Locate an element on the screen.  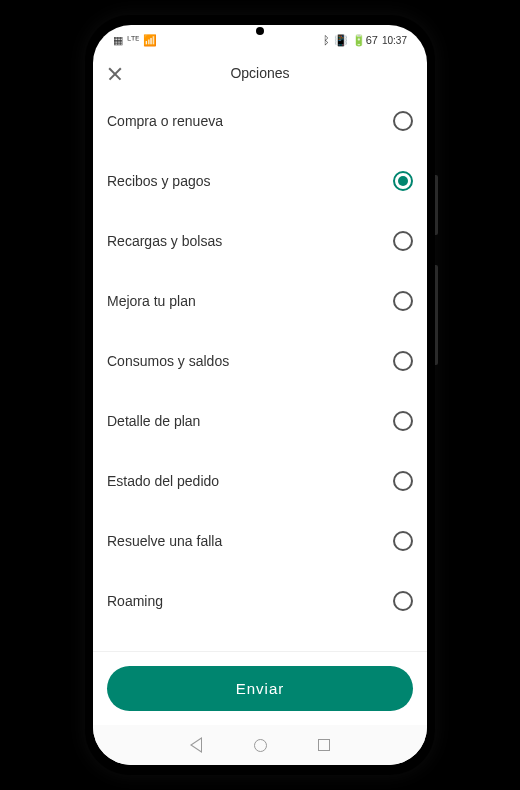
option-label: Estado del pedido is located at coordinates (163, 481).